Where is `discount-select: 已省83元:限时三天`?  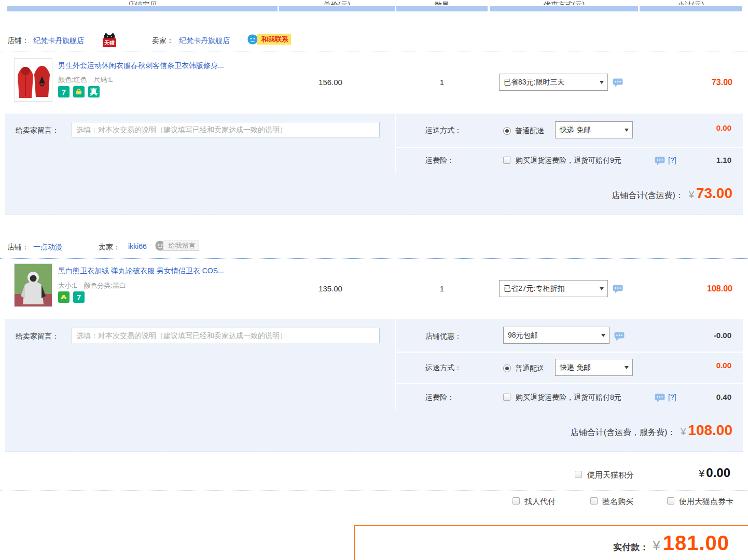
discount-select: 已省83元:限时三天 is located at coordinates (553, 82).